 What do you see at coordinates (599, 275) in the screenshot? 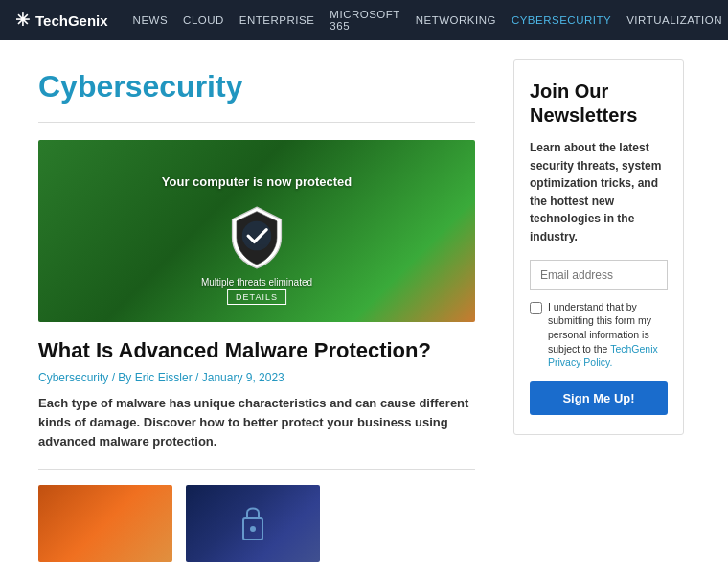
I see `email-input` at bounding box center [599, 275].